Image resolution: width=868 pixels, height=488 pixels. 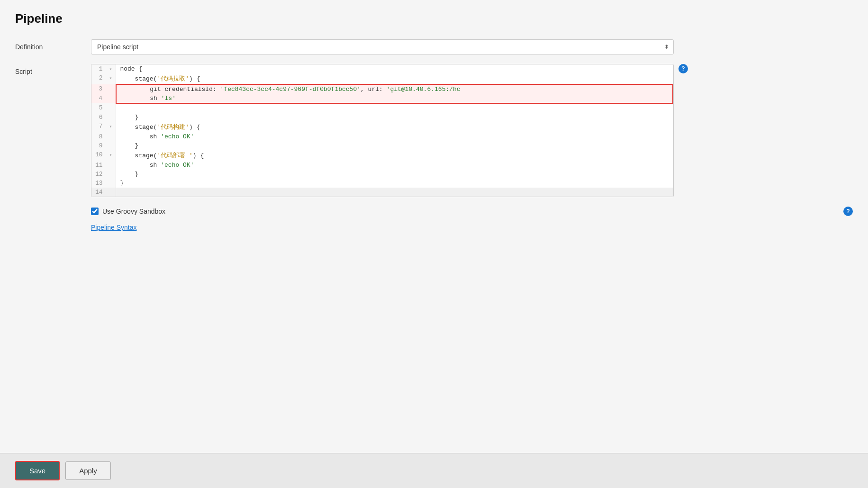 I want to click on code-line-2: 2 ▾ stage('代码拉取') {, so click(x=382, y=79).